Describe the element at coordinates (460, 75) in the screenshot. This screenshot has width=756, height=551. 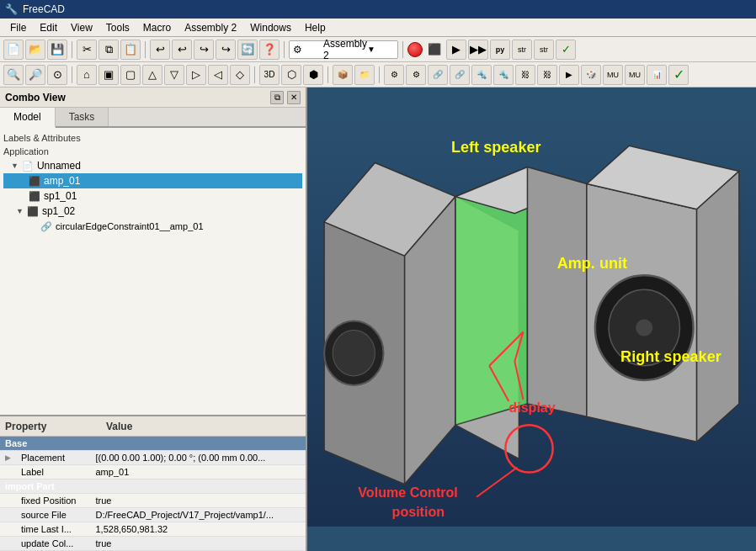
I see `asm-btn4: 🔗` at that location.